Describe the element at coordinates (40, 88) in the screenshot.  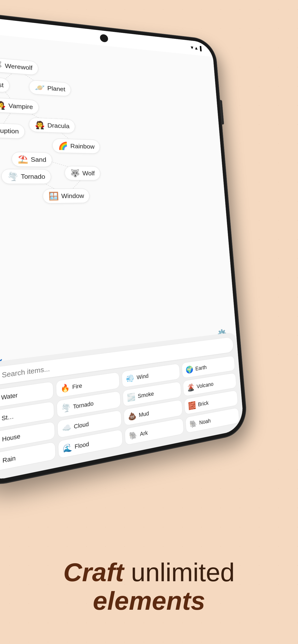
I see `planet-emoji: 🪐` at that location.